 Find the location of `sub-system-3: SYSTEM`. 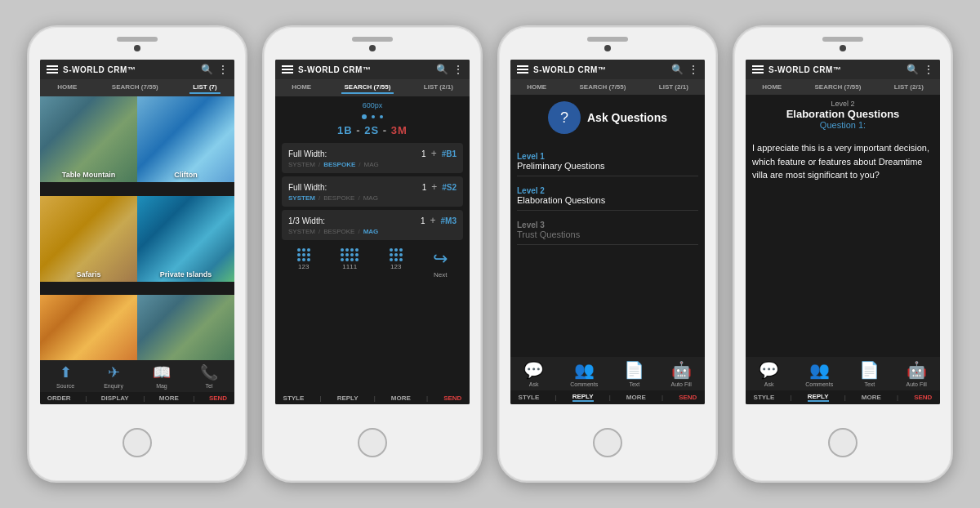

sub-system-3: SYSTEM is located at coordinates (302, 232).